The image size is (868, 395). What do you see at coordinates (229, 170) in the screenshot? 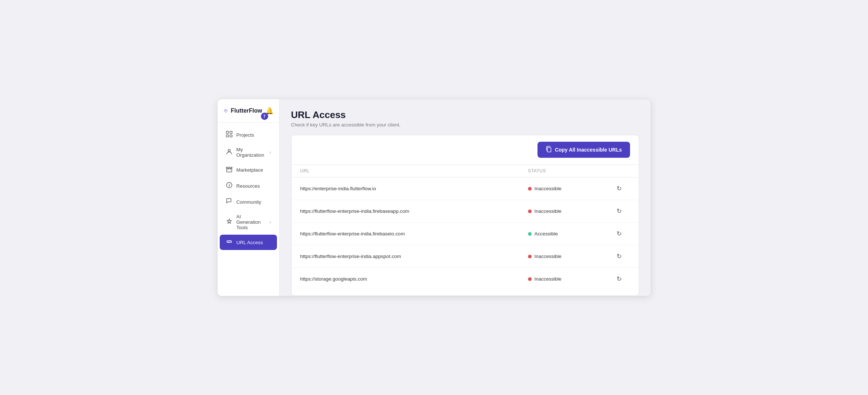
I see `marketplace-icon` at bounding box center [229, 170].